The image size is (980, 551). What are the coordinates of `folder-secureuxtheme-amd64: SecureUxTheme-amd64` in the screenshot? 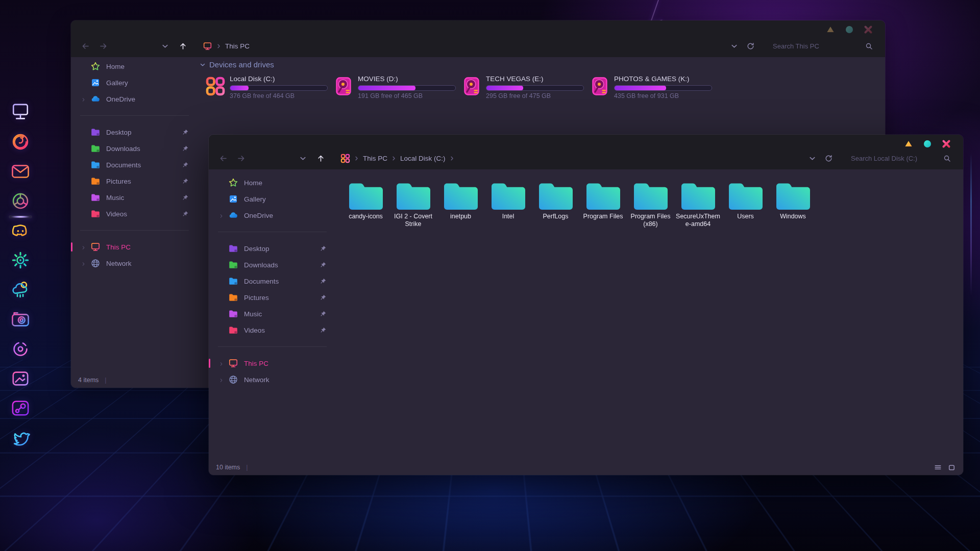 It's located at (698, 204).